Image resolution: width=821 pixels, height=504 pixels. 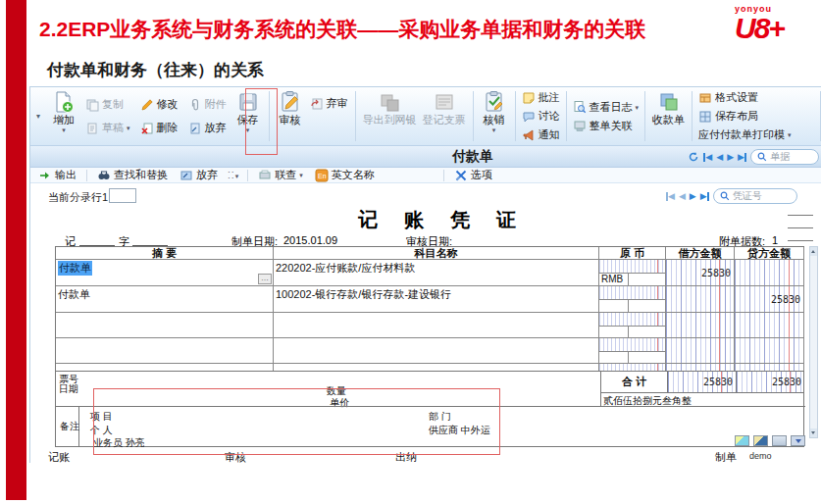 I want to click on current-entry-row-input, so click(x=123, y=196).